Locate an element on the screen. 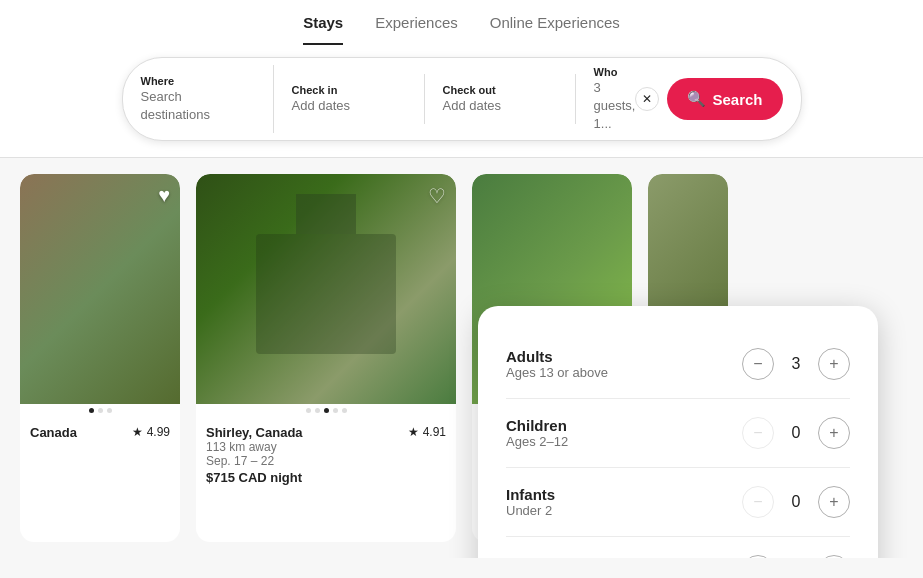 The height and width of the screenshot is (578, 923). who-value: 3 guests, 1... is located at coordinates (615, 106).